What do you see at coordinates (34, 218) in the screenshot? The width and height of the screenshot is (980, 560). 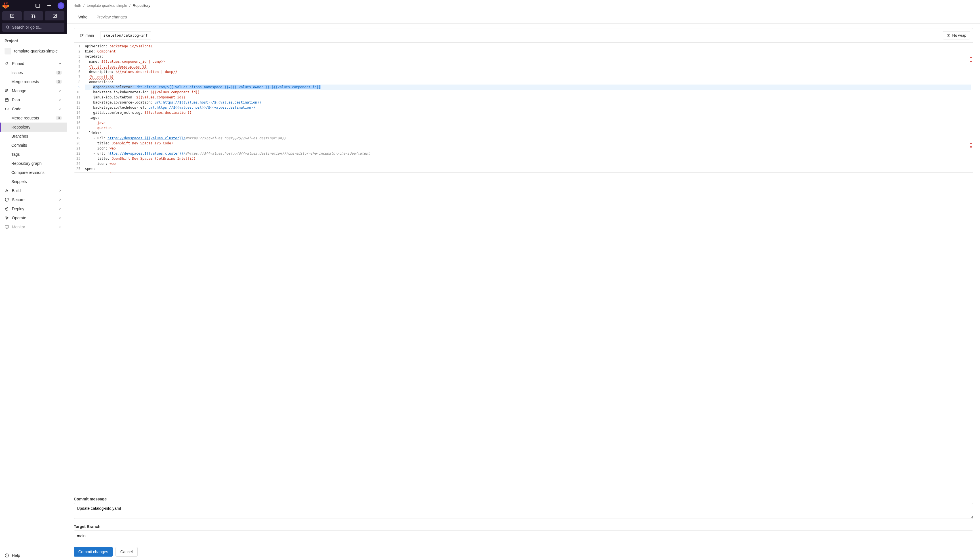 I see `nav-label: Operate` at bounding box center [34, 218].